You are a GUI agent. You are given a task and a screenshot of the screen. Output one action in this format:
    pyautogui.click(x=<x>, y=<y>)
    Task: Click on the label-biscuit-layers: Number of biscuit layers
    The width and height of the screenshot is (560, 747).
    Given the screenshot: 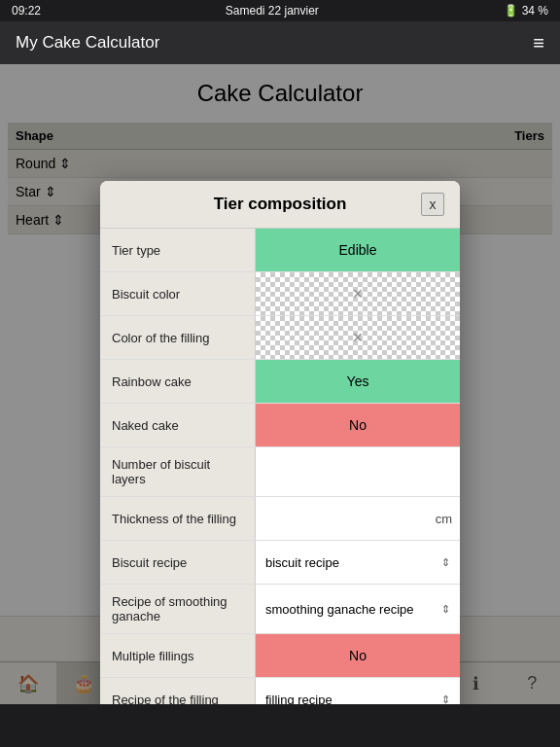 What is the action you would take?
    pyautogui.click(x=178, y=472)
    